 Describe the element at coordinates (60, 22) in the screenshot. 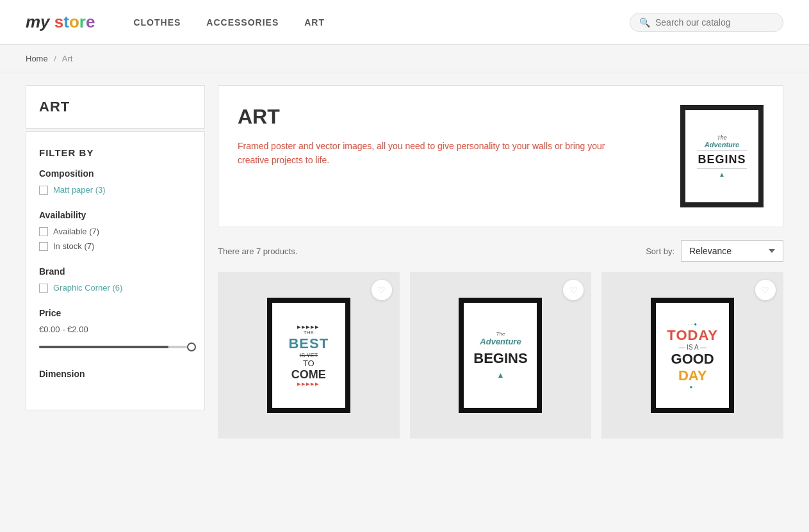

I see `logo: my store` at that location.